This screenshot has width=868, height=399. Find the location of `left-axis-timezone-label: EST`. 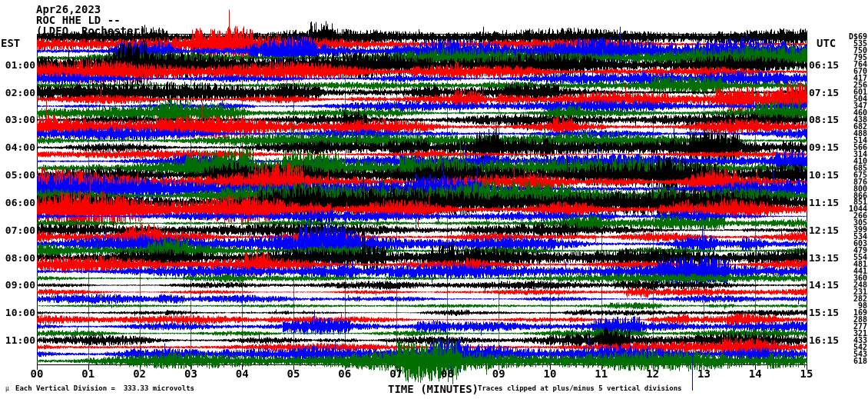

left-axis-timezone-label: EST is located at coordinates (11, 43).